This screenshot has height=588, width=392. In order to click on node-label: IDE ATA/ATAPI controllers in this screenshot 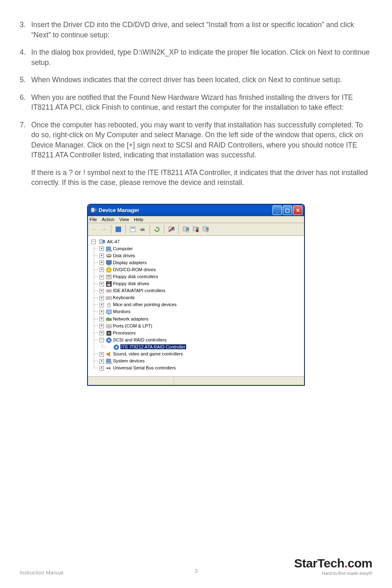, I will do `click(139, 291)`.